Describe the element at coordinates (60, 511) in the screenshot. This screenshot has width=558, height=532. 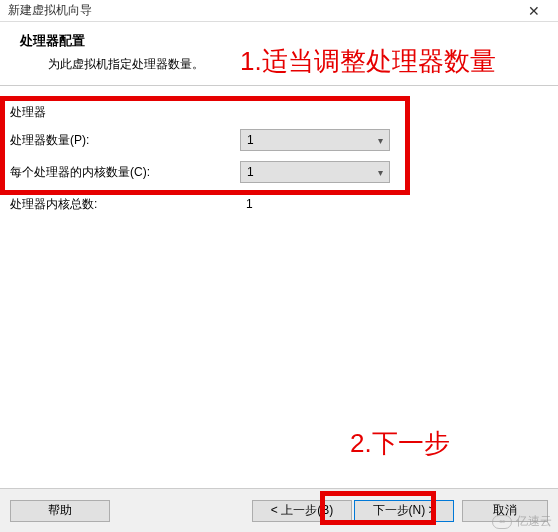
I see `help-button: 帮助` at that location.